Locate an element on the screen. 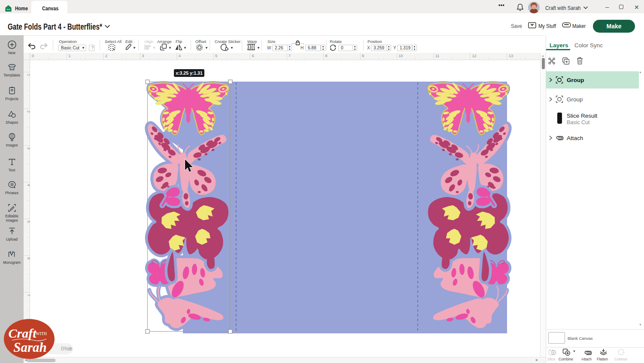 The height and width of the screenshot is (363, 644). svg-text: 13 is located at coordinates (511, 56).